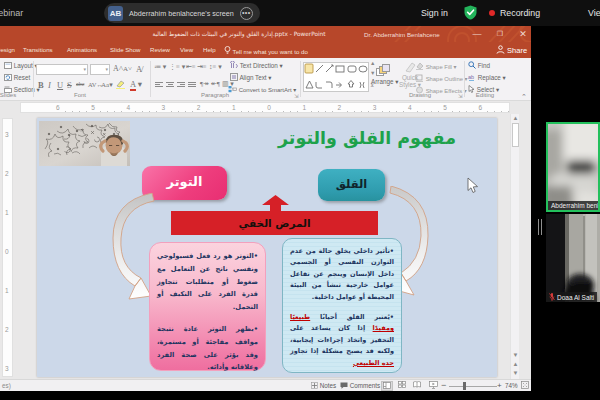 The height and width of the screenshot is (400, 600). Describe the element at coordinates (50, 85) in the screenshot. I see `italic-button: I` at that location.